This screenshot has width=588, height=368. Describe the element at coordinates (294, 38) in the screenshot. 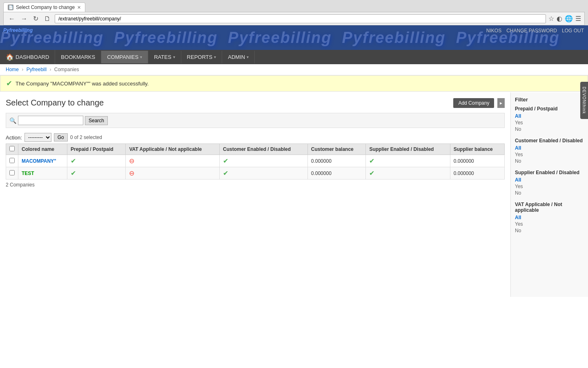

I see `app-header: Pyfreebilling Pyfreebilling Pyfreebillin…` at that location.